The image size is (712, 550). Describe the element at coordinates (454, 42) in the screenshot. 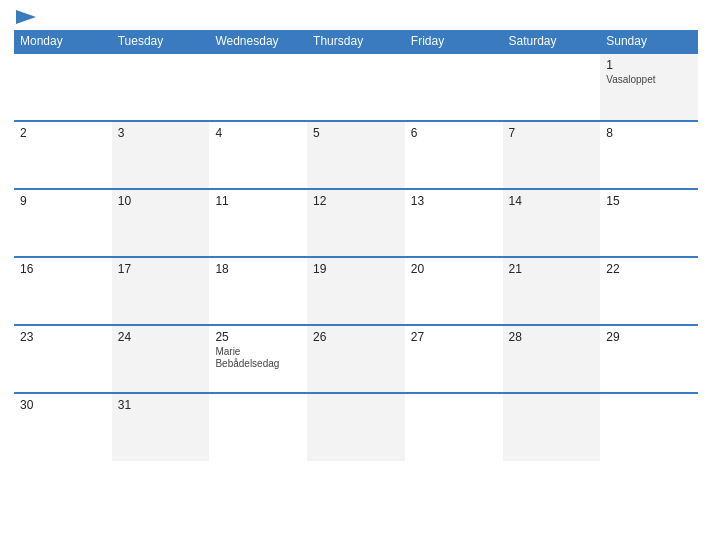

I see `day-header-friday: Friday` at that location.